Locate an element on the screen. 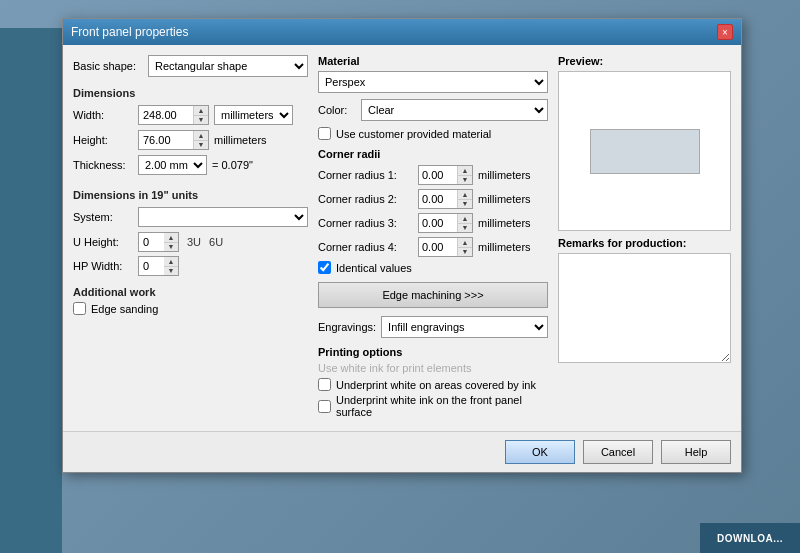 The width and height of the screenshot is (800, 553). dialog-titlebar: Front panel properties × is located at coordinates (402, 32).